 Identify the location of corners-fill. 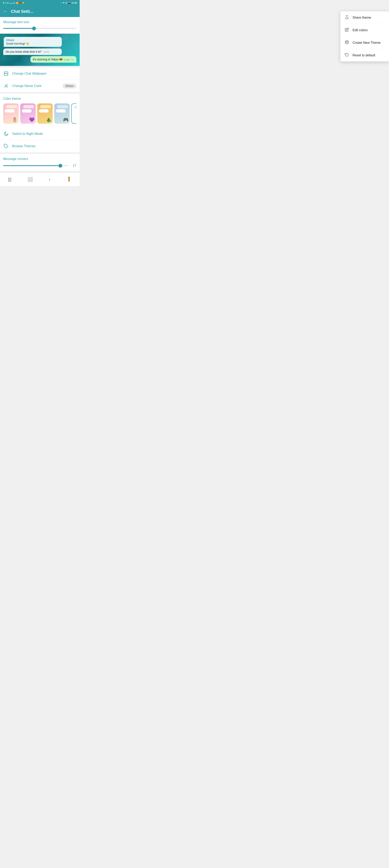
(32, 166).